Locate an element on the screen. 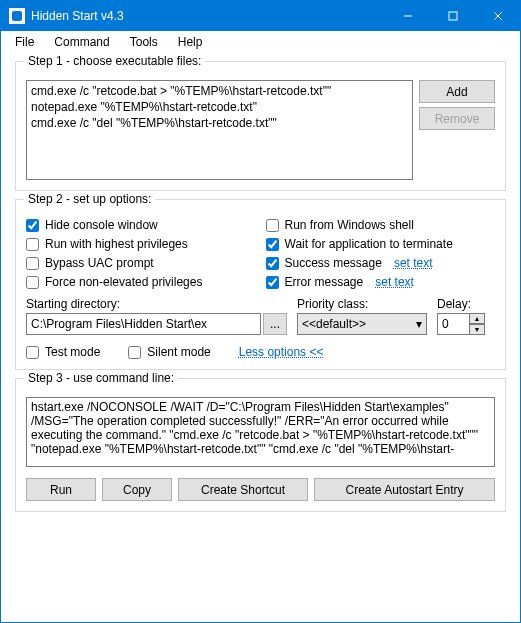 Image resolution: width=521 pixels, height=623 pixels. run-button: Run is located at coordinates (61, 490).